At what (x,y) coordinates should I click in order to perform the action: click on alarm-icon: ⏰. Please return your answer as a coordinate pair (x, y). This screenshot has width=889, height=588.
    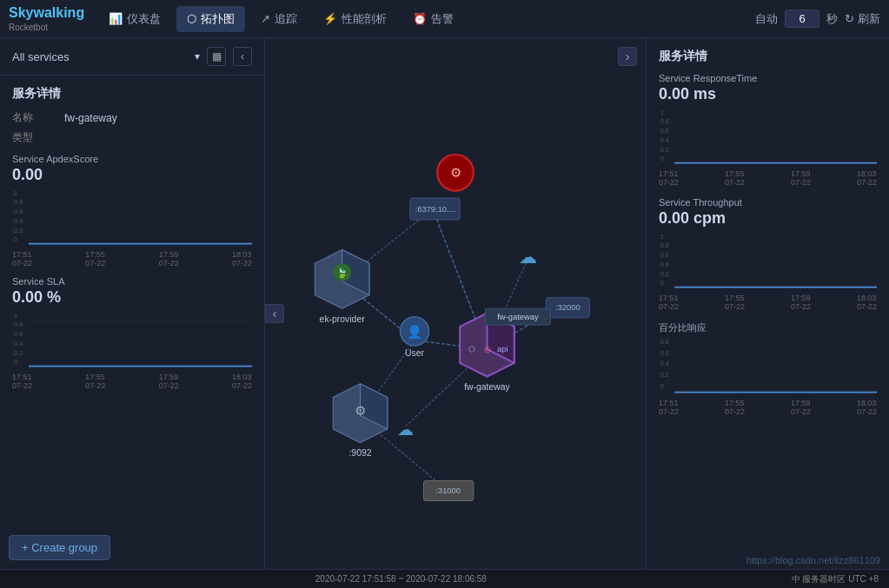
    Looking at the image, I should click on (420, 19).